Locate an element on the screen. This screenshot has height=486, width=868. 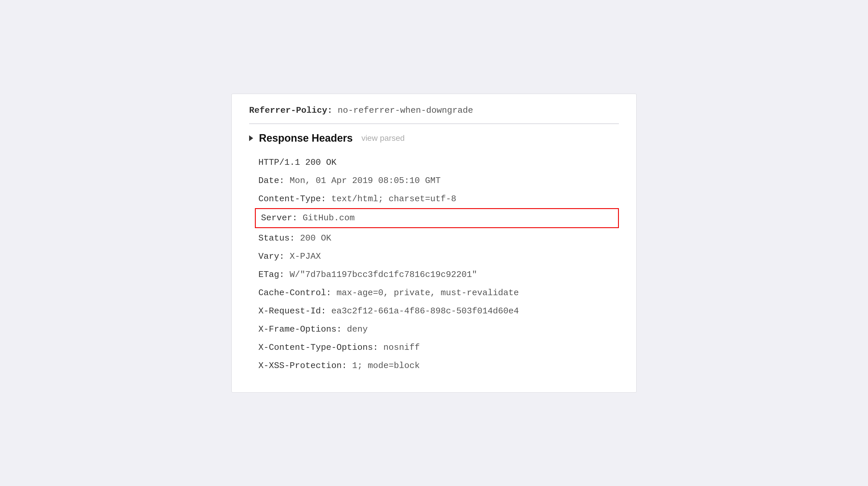
header-value-date: Mon, 01 Apr 2019 08:05:10 GMT is located at coordinates (363, 181).